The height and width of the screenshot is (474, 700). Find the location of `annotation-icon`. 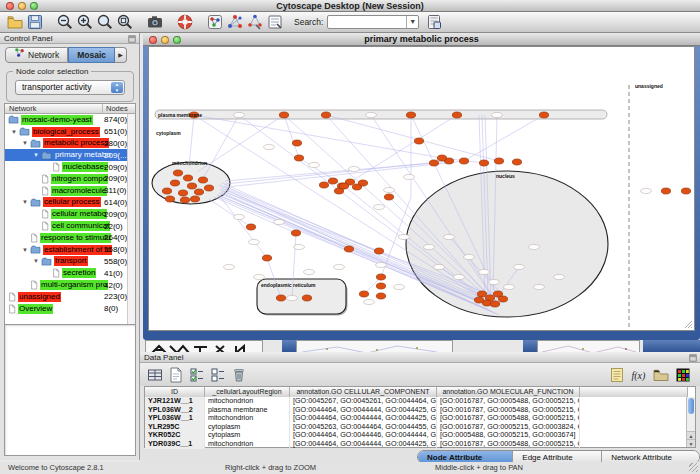

annotation-icon is located at coordinates (275, 22).